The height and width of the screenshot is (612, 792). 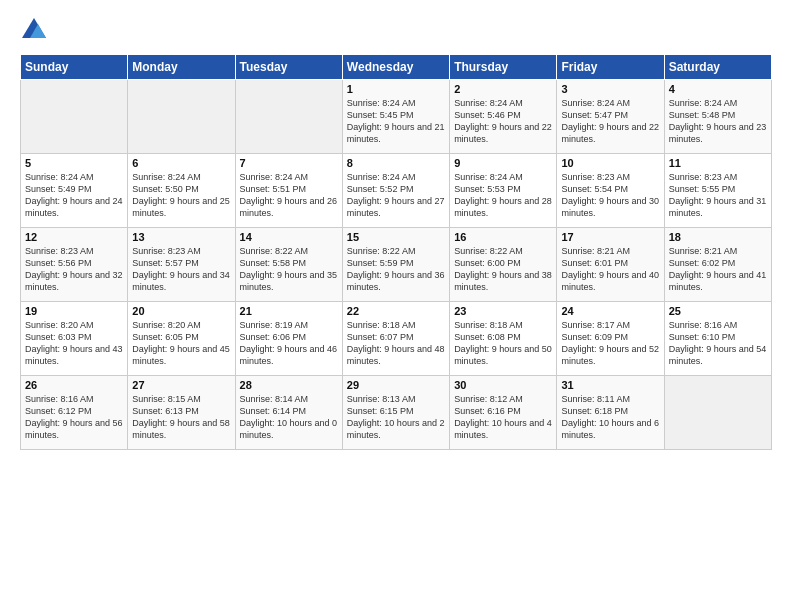 I want to click on day-details: Sunrise: 8:12 AMSunset: 6:16 PMDaylight:…, so click(x=503, y=418).